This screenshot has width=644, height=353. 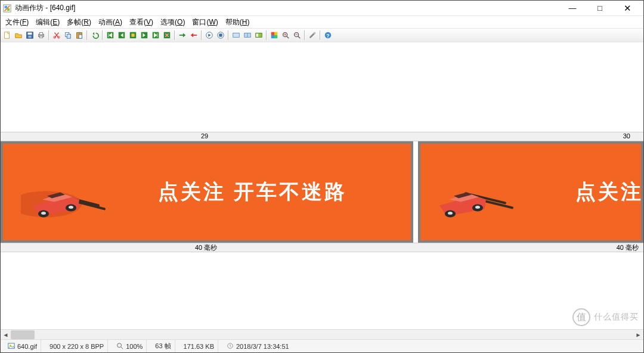 I want to click on menubar: 文件(F) 编辑(E) 多帧(R) 动画(A) 查看(V) 选项(O) 窗口(W…, so click(x=322, y=22).